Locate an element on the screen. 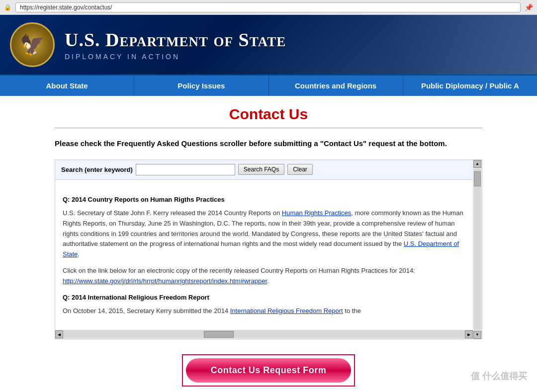  scroll-up-btn: ▲ is located at coordinates (477, 164).